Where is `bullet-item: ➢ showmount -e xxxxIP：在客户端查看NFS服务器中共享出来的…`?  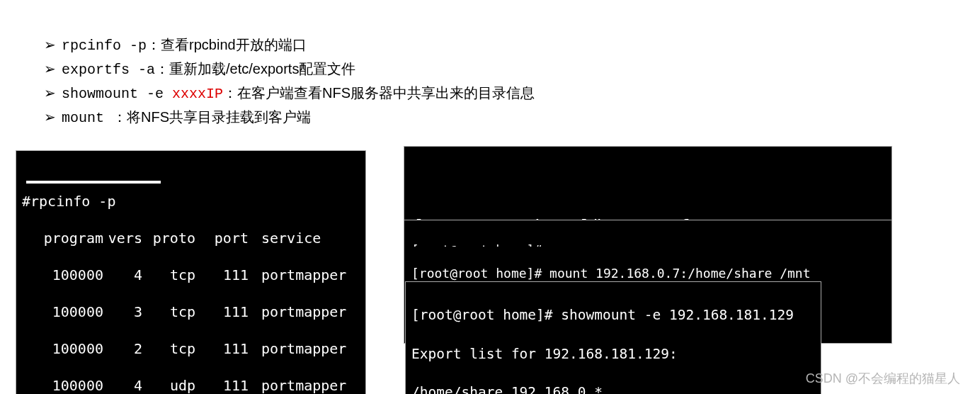
bullet-item: ➢ showmount -e xxxxIP：在客户端查看NFS服务器中共享出来的… is located at coordinates (512, 94).